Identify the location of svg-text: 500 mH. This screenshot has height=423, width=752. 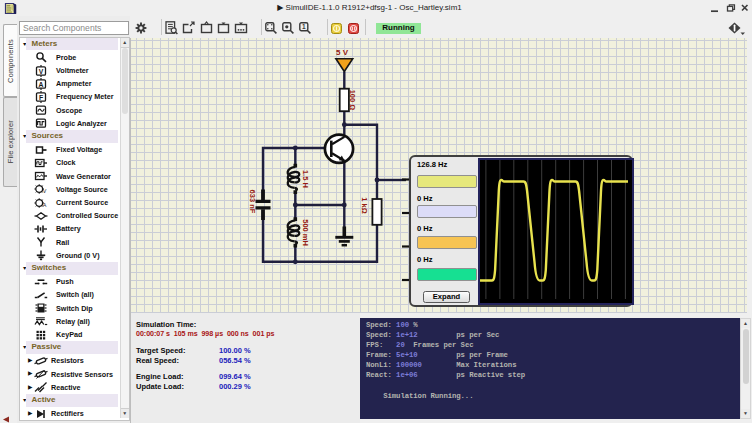
(306, 232).